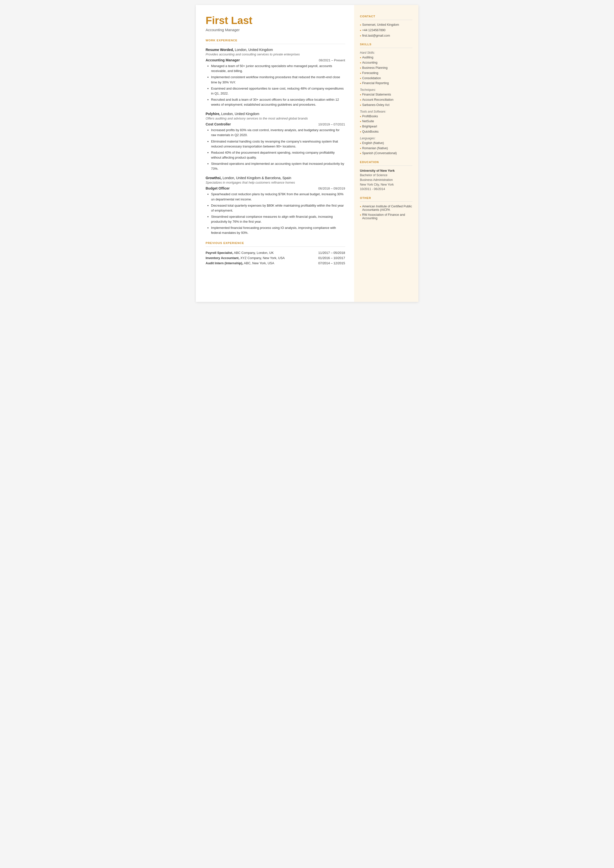  Describe the element at coordinates (386, 216) in the screenshot. I see `other-item-2: • RW Association of Finance and Accounti…` at that location.